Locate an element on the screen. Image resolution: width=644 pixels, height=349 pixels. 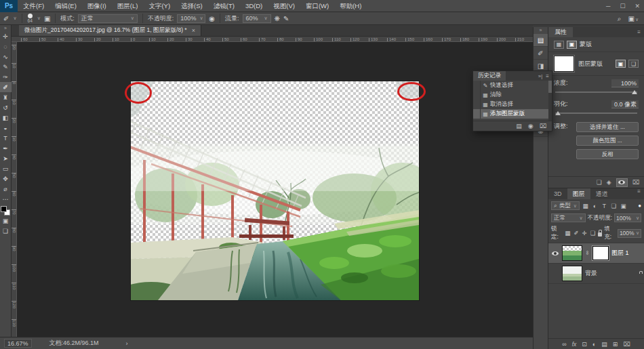
filter-smart-object-icon: ▣ is located at coordinates (624, 206).